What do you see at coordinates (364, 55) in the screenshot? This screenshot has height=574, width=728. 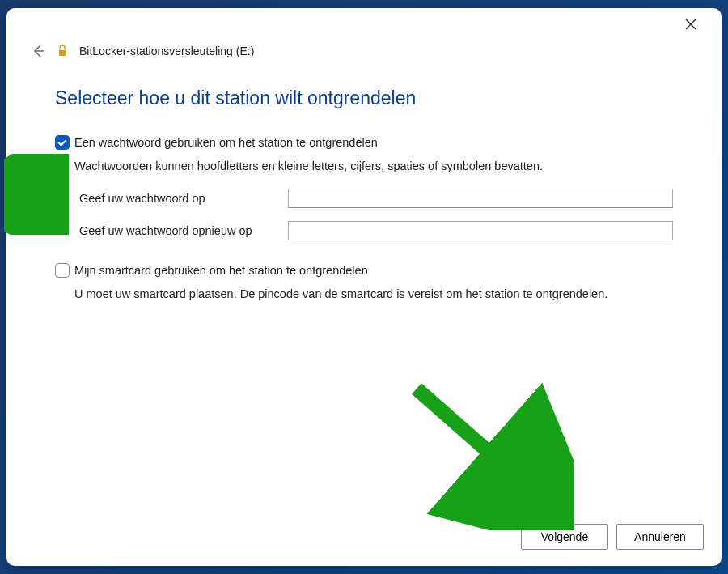 I see `dialog-header: BitLocker-stationsversleuteling (E:)` at bounding box center [364, 55].